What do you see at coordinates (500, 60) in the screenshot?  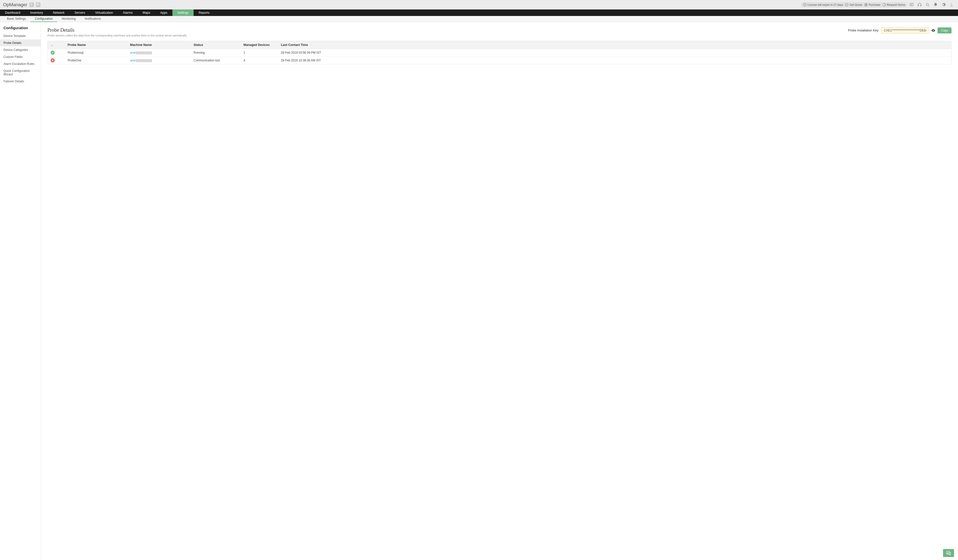 I see `table-row: ProbeOneananCommunication lost428 Feb 20…` at bounding box center [500, 60].